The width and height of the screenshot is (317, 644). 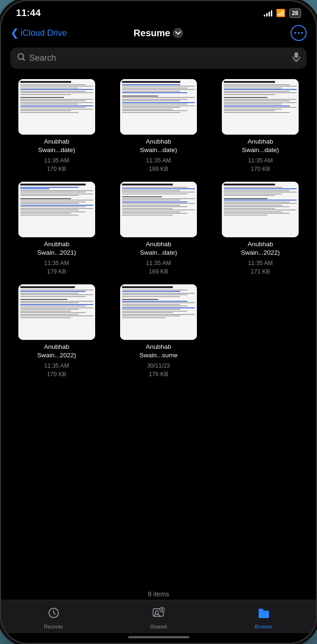 What do you see at coordinates (15, 33) in the screenshot?
I see `back-chevron-icon: ❮` at bounding box center [15, 33].